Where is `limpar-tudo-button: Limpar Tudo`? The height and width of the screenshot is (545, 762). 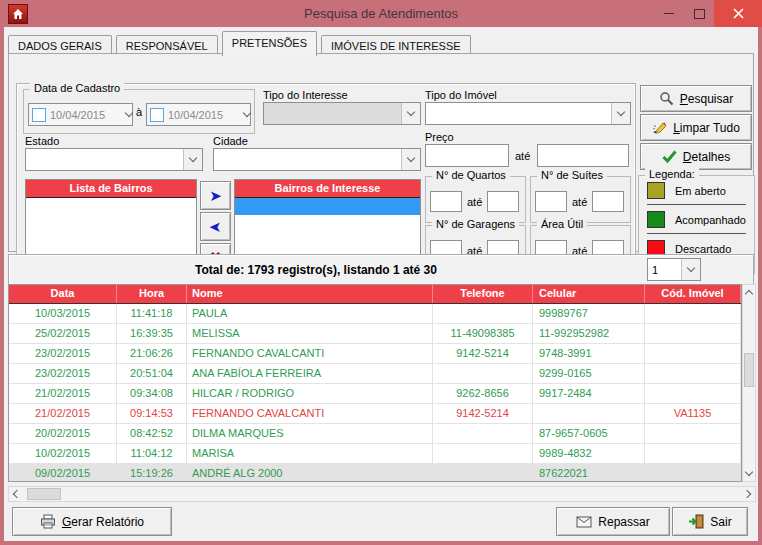 limpar-tudo-button: Limpar Tudo is located at coordinates (696, 128).